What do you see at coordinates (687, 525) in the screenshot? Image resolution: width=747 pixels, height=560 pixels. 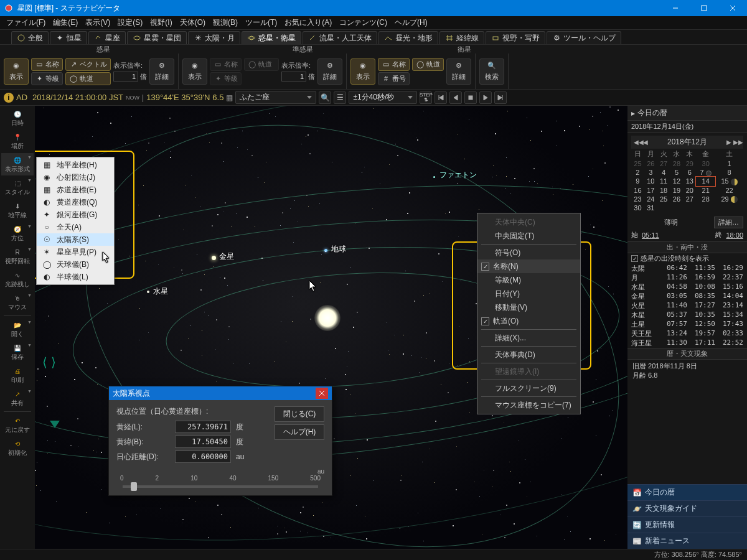 I see `footer-updates: 🔄更新情報` at bounding box center [687, 525].